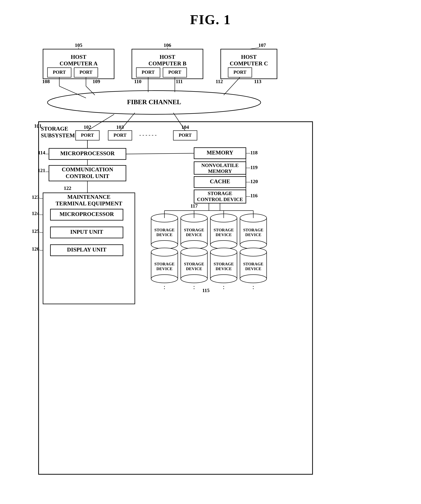 The width and height of the screenshot is (421, 504). I want to click on svg-text: SUBSYSTEM, so click(58, 135).